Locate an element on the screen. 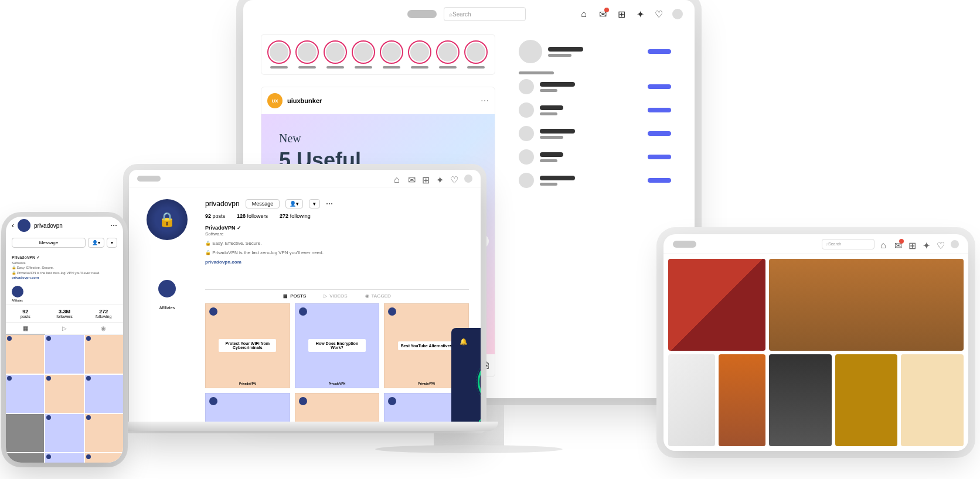 This screenshot has height=479, width=980. vpn-app-window: 🔔 PrivadoVPN ≡ 🔒 Connected is located at coordinates (466, 378).